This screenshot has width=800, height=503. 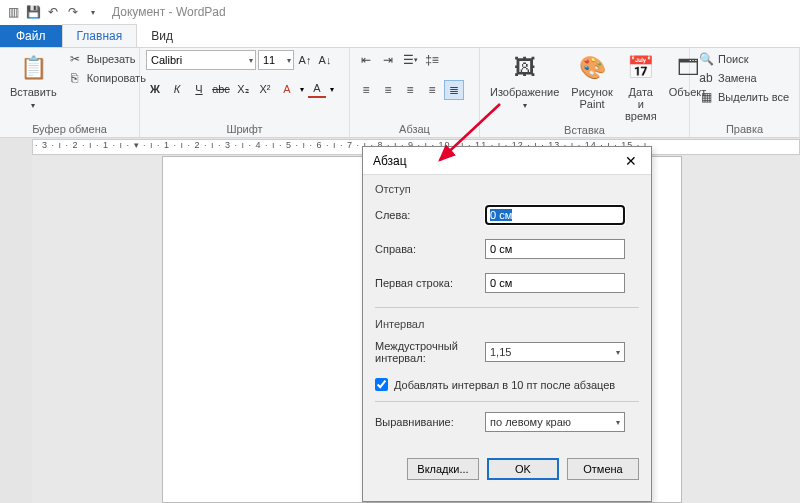 I want to click on quick-access-toolbar: ▥ 💾 ↶ ↷ ▾, so click(x=53, y=12).